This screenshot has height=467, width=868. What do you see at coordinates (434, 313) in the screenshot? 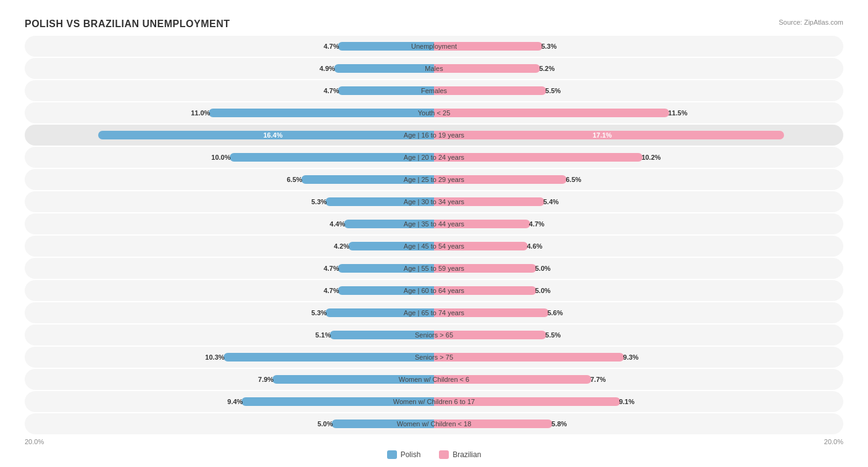
I see `chart-row: Age | 65 to 74 years5.3%5.6%` at bounding box center [434, 313].